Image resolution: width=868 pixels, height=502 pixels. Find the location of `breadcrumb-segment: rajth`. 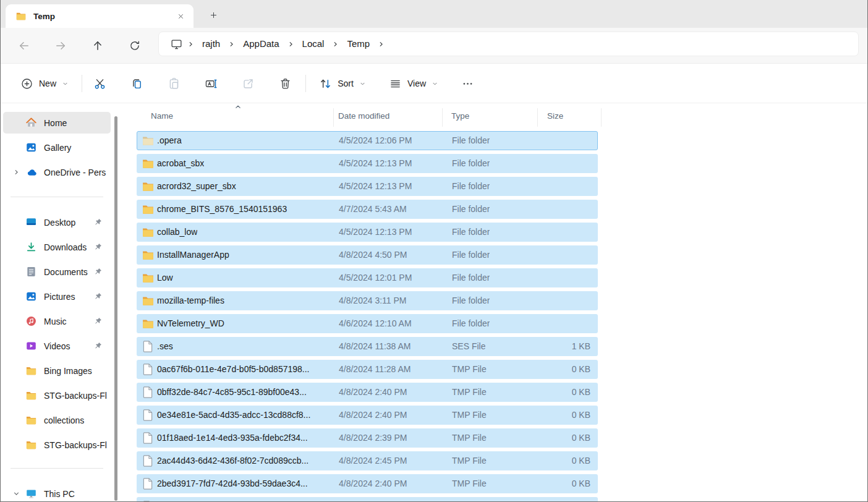

breadcrumb-segment: rajth is located at coordinates (211, 44).